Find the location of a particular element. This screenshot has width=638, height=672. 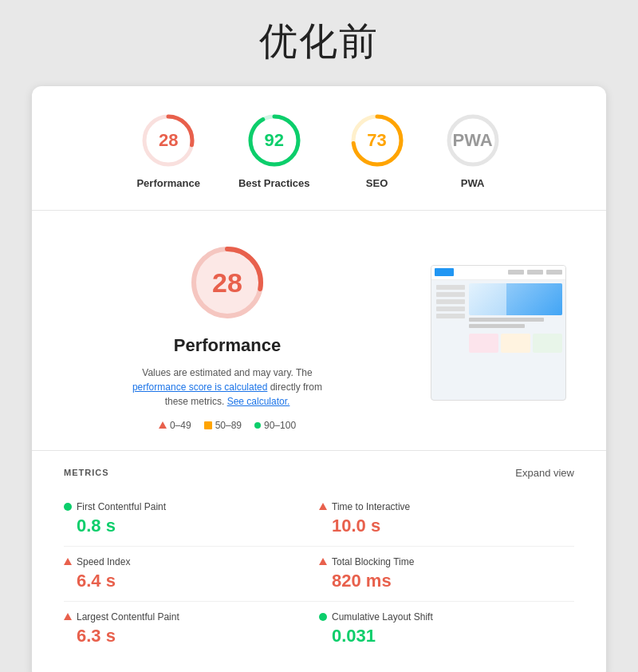

metric-cls-indicator is located at coordinates (323, 617).